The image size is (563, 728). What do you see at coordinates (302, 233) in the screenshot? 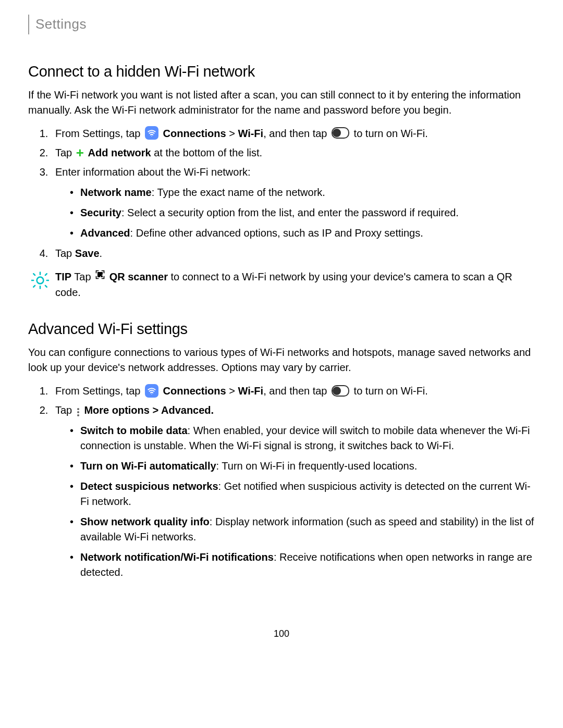
I see `sub-advanced: Advanced: Define other advanced options,…` at bounding box center [302, 233].